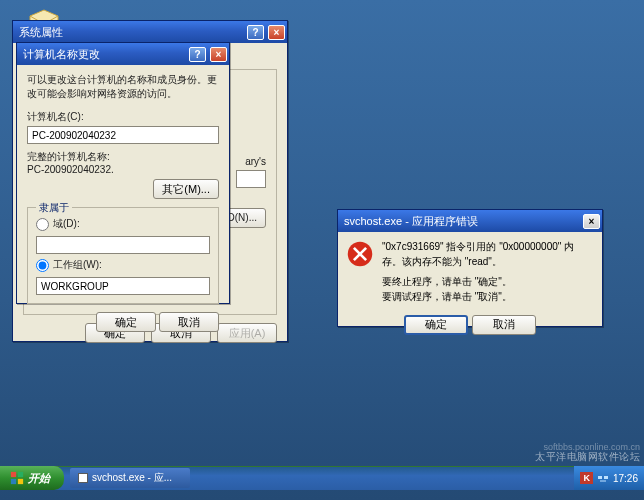 The width and height of the screenshot is (644, 500). Describe the element at coordinates (130, 478) in the screenshot. I see `taskbar-item-svchost: svchost.exe - 应...` at that location.